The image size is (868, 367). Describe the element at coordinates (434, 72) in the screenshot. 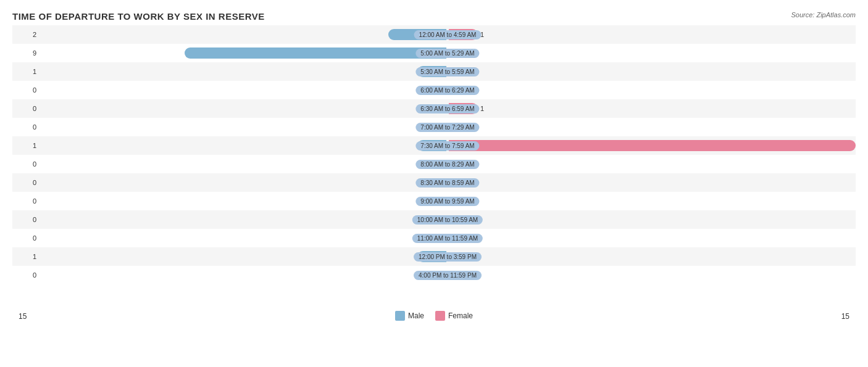

I see `chart-row: 1 5:30 AM to 5:59 AM 0` at that location.